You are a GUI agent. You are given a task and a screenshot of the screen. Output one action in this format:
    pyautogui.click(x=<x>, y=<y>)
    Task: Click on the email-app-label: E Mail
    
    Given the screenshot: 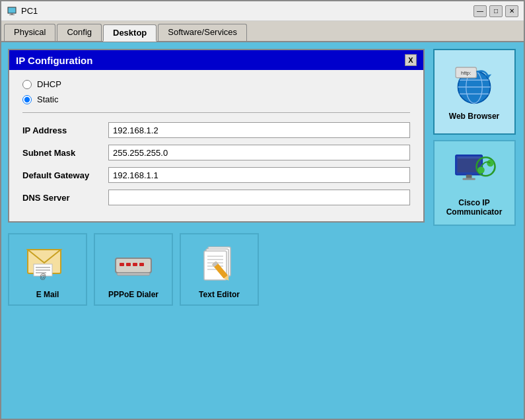 What is the action you would take?
    pyautogui.click(x=48, y=295)
    